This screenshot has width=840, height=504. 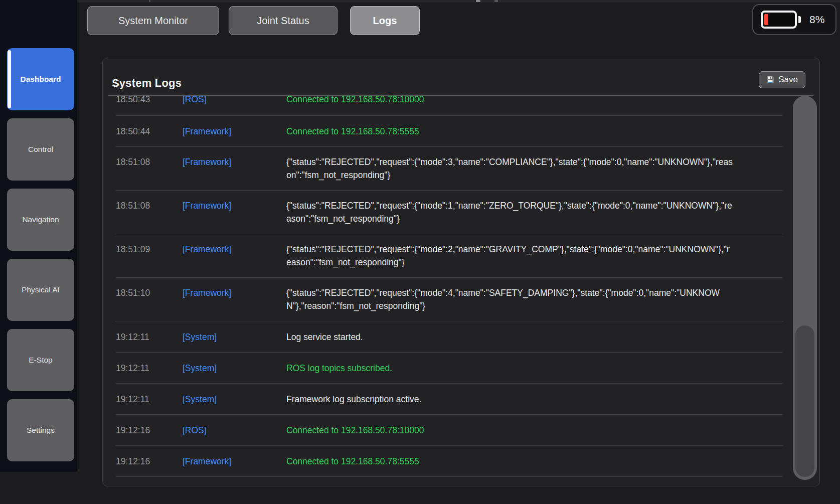 I want to click on log-message: {"status":"REJECTED","request":{"mode":4…, so click(x=510, y=299).